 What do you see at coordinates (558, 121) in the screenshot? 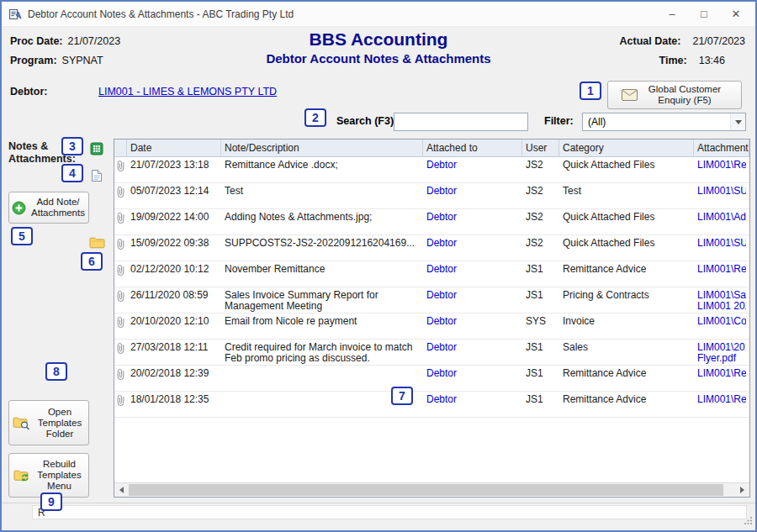
I see `filter-label: Filter:` at bounding box center [558, 121].